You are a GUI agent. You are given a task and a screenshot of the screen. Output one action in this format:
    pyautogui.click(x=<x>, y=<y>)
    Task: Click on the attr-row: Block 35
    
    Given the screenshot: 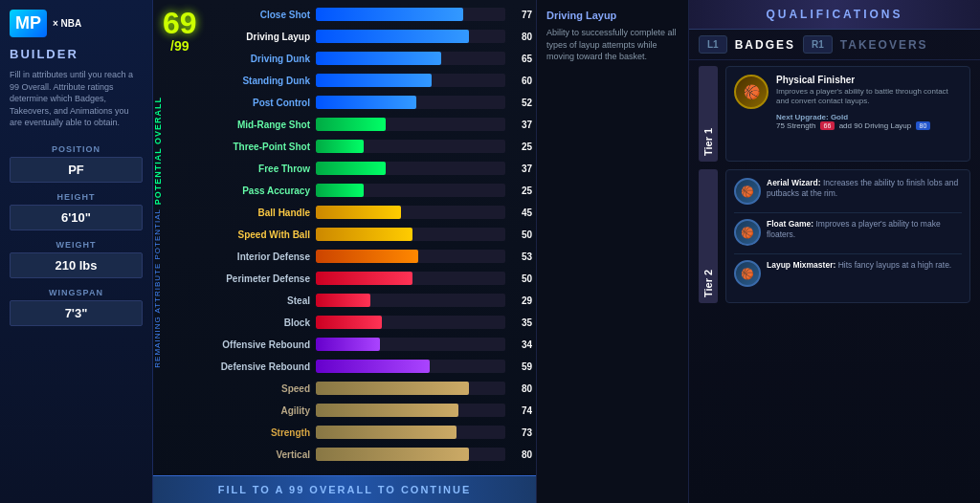 What is the action you would take?
    pyautogui.click(x=357, y=322)
    